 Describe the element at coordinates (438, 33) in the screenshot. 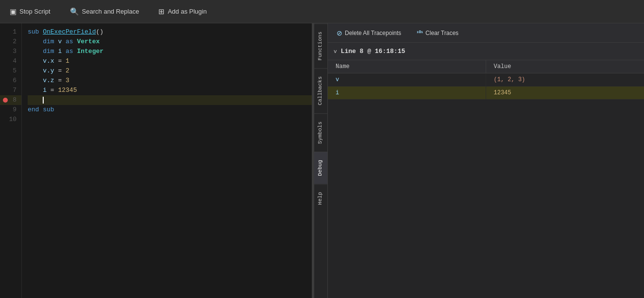

I see `clear-traces-button: ¹⁰¹ Clear Traces` at that location.